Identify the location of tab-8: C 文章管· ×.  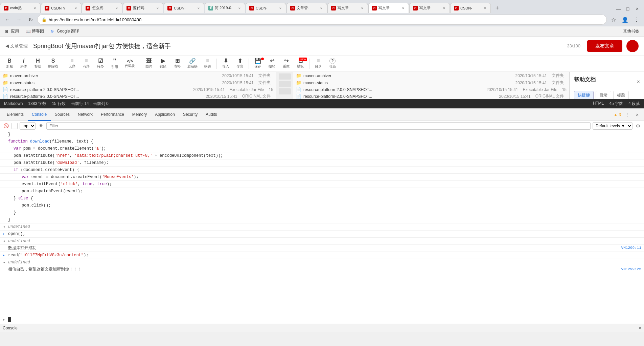
(307, 8).